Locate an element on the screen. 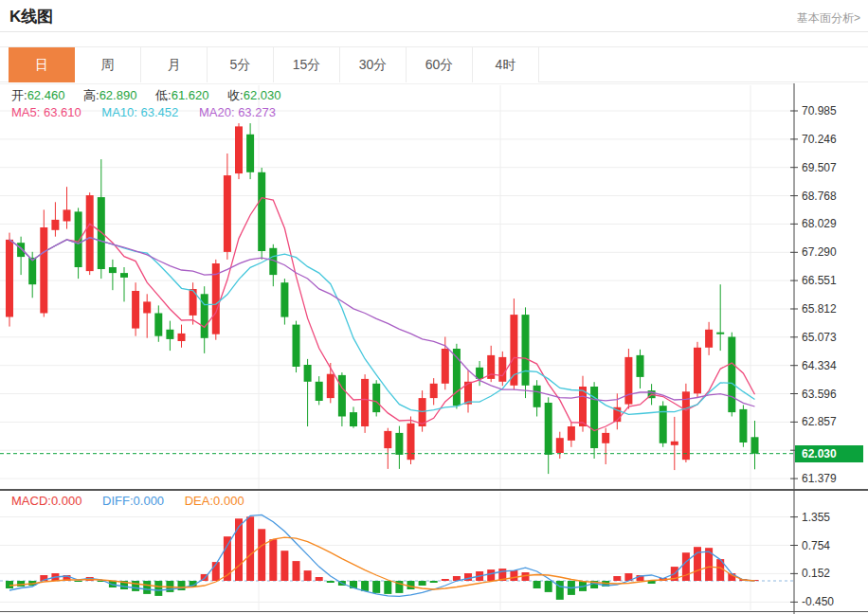  ma10-readout: MA10: 63.452 is located at coordinates (140, 112).